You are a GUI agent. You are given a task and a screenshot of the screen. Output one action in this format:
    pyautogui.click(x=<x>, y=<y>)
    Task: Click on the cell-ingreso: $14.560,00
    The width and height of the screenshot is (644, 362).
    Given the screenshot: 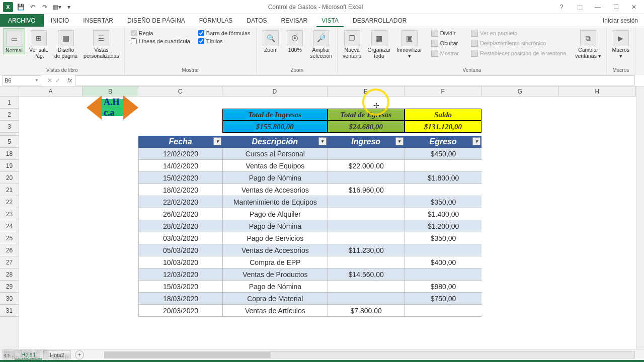 What is the action you would take?
    pyautogui.click(x=366, y=275)
    